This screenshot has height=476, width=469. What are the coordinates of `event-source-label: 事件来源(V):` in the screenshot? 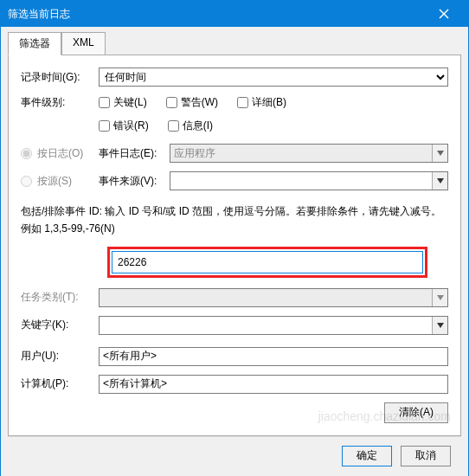 It's located at (134, 182).